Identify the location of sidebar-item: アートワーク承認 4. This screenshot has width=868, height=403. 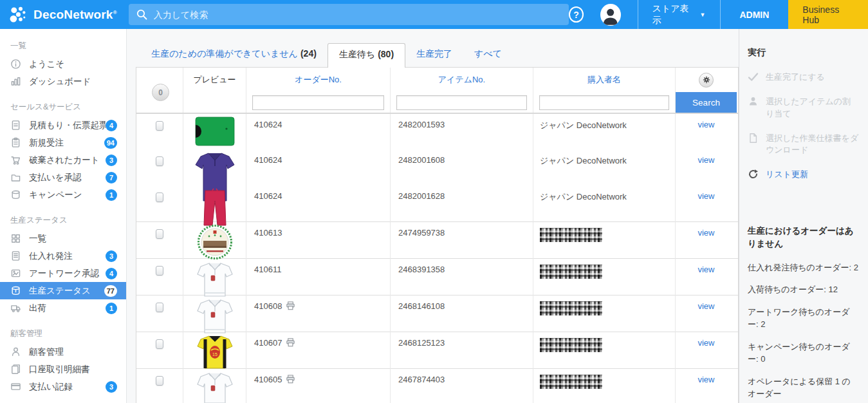
(63, 273).